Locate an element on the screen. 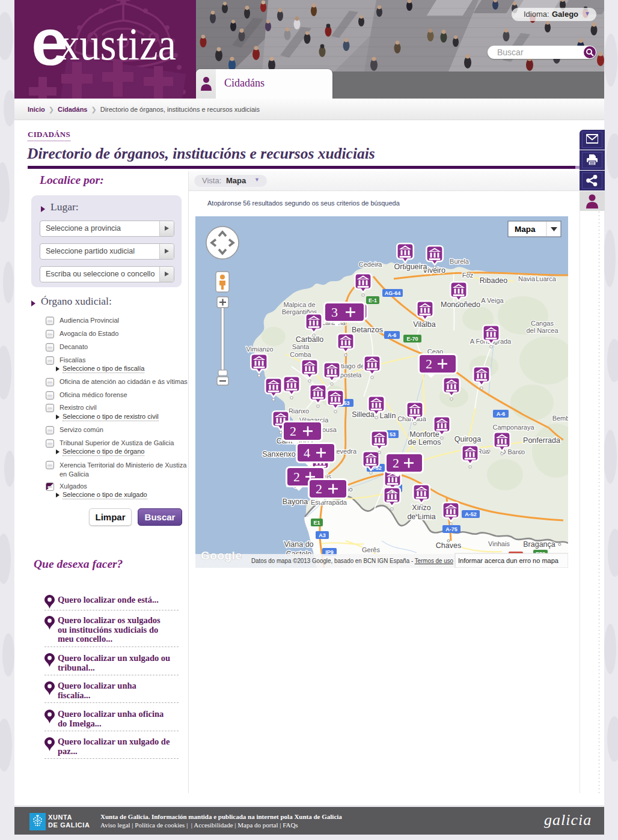  svg-text: Lalín is located at coordinates (387, 416).